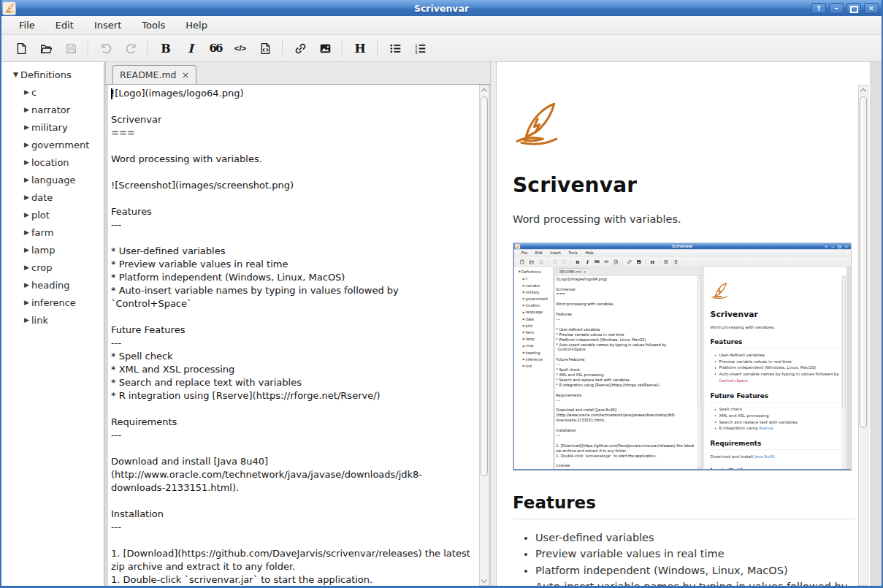  What do you see at coordinates (682, 261) in the screenshot?
I see `mini-toolbar: B I 66 </> H` at bounding box center [682, 261].